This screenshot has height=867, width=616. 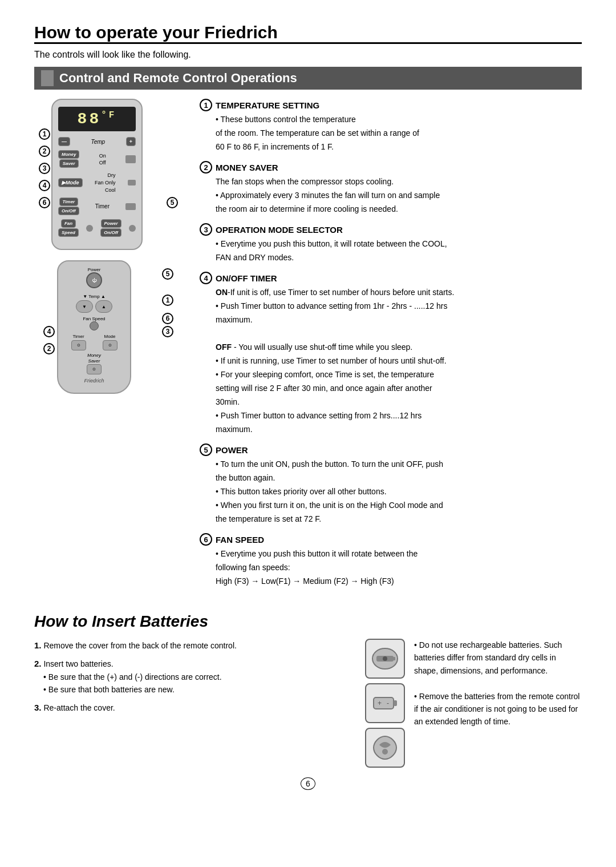 What do you see at coordinates (79, 345) in the screenshot?
I see `handheld-timer-btn: ⊙` at bounding box center [79, 345].